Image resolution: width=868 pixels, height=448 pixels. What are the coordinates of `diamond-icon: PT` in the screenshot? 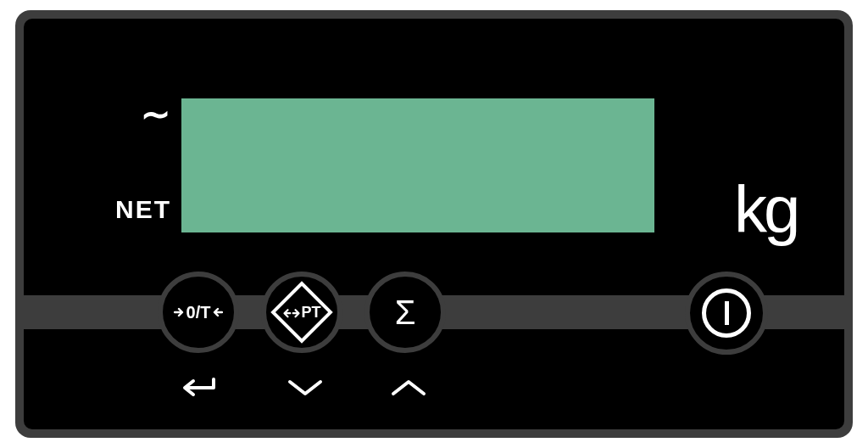 It's located at (302, 312).